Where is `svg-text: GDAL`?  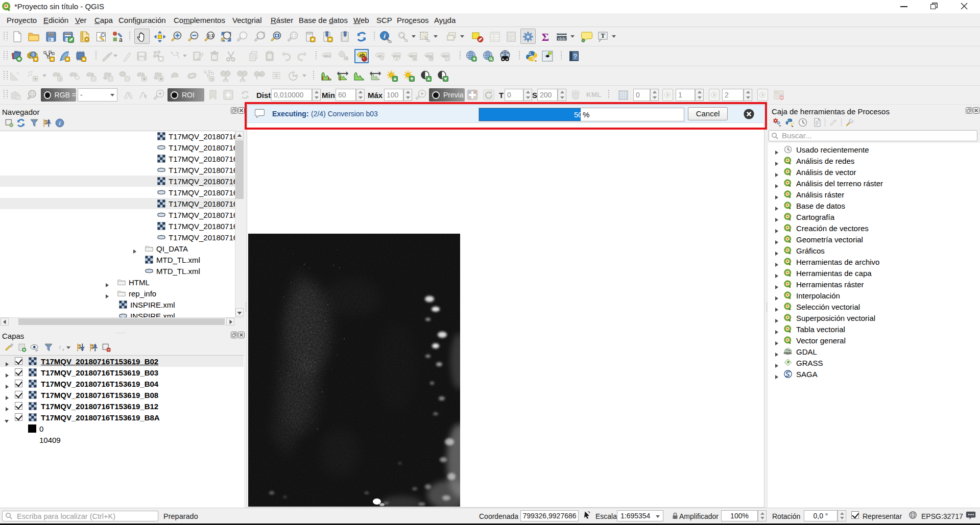
svg-text: GDAL is located at coordinates (788, 353).